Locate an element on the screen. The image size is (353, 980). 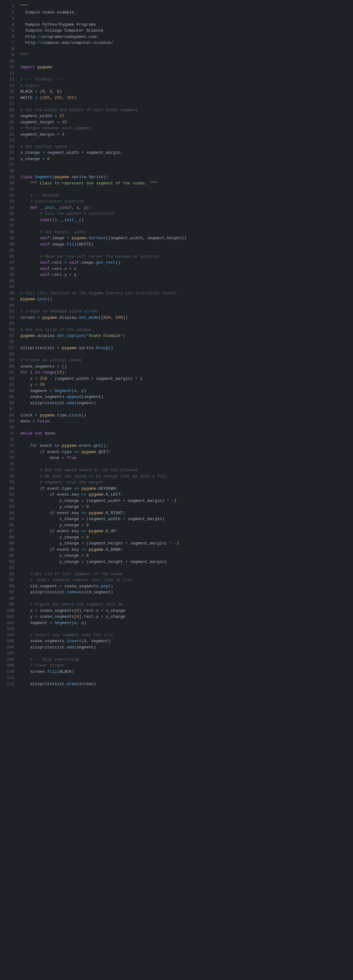
code-line: 12 is located at coordinates (176, 74).